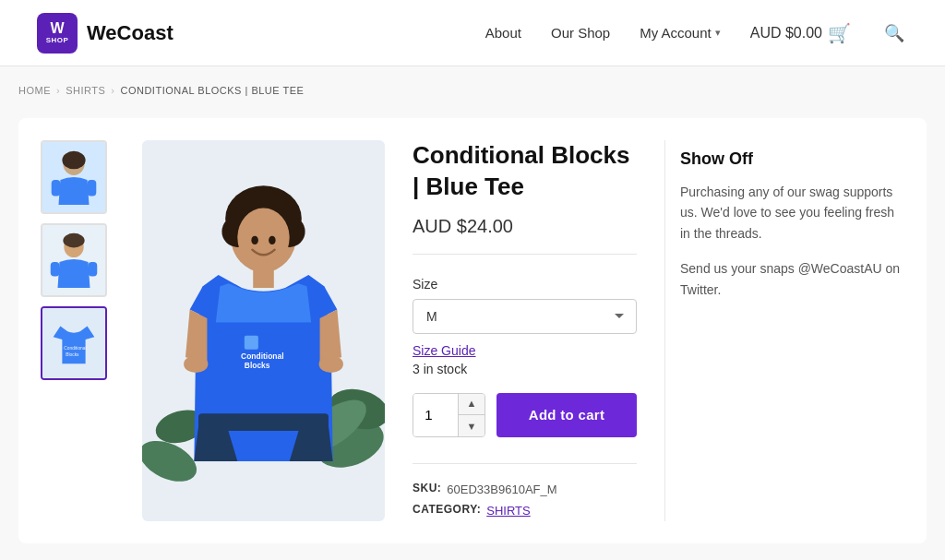 The width and height of the screenshot is (945, 560). What do you see at coordinates (567, 415) in the screenshot?
I see `add-to-cart-button: Add to cart` at bounding box center [567, 415].